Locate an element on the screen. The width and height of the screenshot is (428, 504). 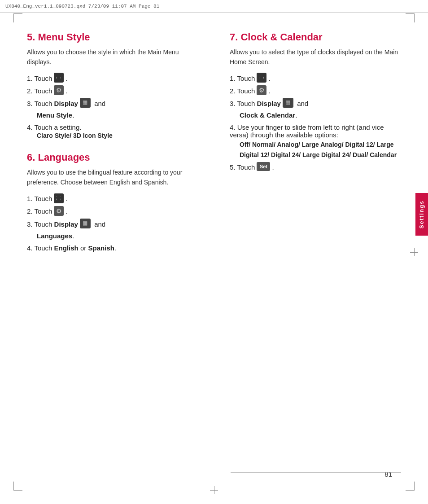
section6-step1: 1. Touch . is located at coordinates (113, 199).